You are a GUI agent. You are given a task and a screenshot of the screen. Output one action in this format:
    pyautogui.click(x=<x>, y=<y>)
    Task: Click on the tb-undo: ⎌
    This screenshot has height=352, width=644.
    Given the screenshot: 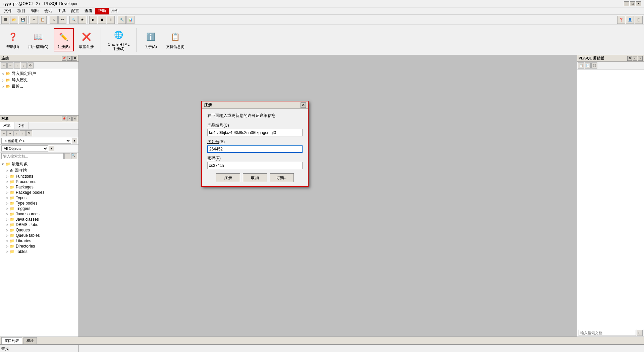 What is the action you would take?
    pyautogui.click(x=54, y=20)
    